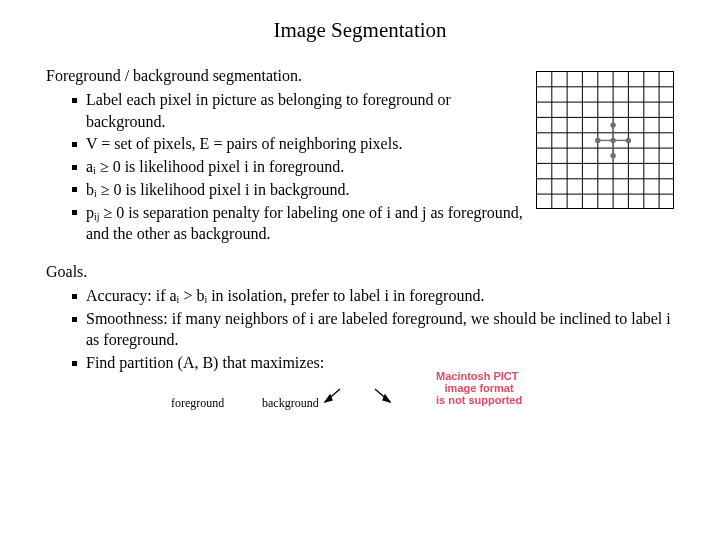 This screenshot has width=720, height=540. What do you see at coordinates (373, 363) in the screenshot?
I see `goals-bullet: Find partition (A, B) that maximizes:` at bounding box center [373, 363].